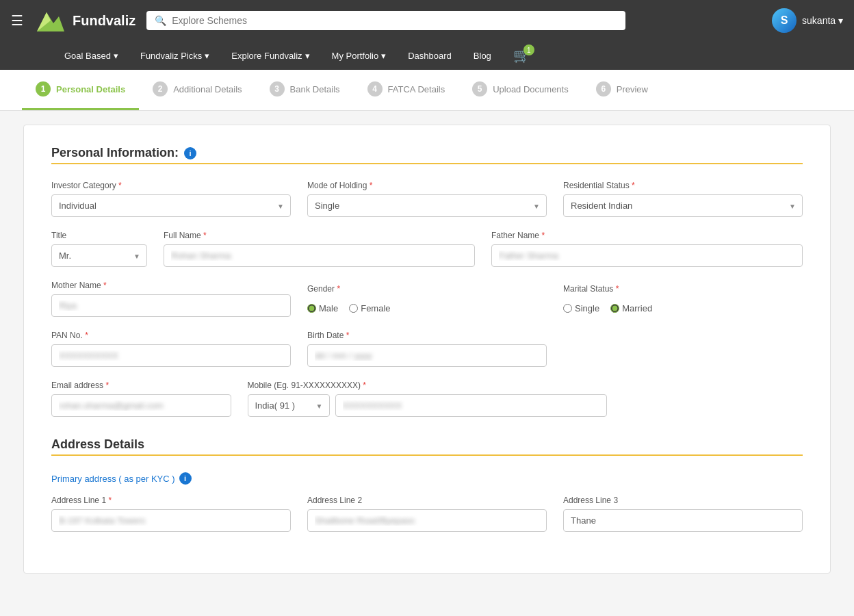 The height and width of the screenshot is (616, 854). What do you see at coordinates (427, 335) in the screenshot?
I see `birth-date-label: Birth Date *` at bounding box center [427, 335].